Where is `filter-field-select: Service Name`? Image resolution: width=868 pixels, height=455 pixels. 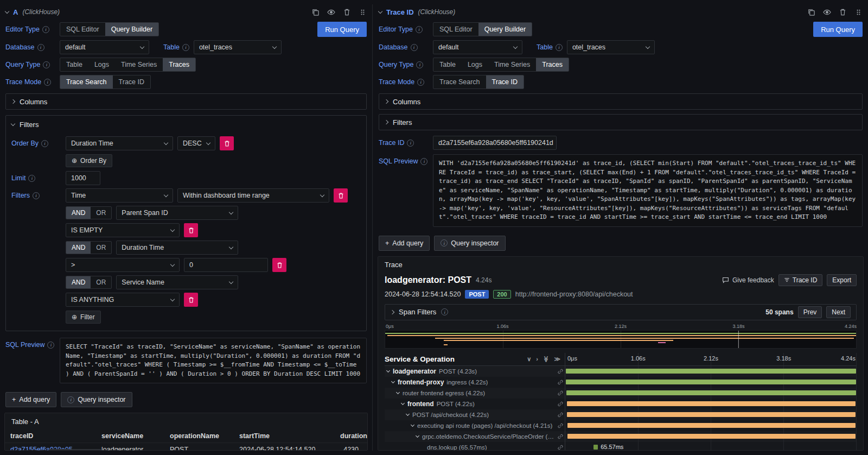 filter-field-select: Service Name is located at coordinates (177, 282).